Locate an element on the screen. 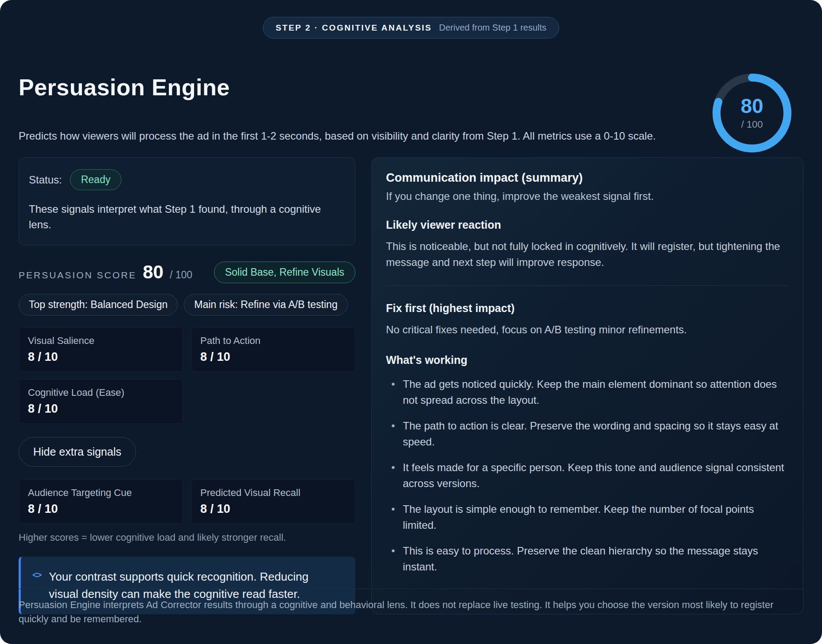  step-badge-label: STEP 2 · COGNITIVE ANALYSIS is located at coordinates (354, 28).